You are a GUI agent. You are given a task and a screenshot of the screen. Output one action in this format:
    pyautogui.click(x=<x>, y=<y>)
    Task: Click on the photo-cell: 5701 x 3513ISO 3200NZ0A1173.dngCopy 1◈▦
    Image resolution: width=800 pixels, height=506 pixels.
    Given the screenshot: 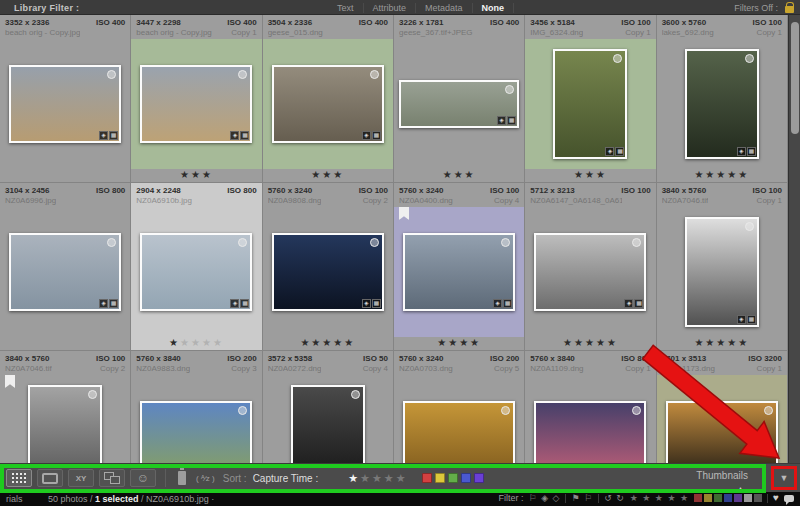 What is the action you would take?
    pyautogui.click(x=722, y=407)
    